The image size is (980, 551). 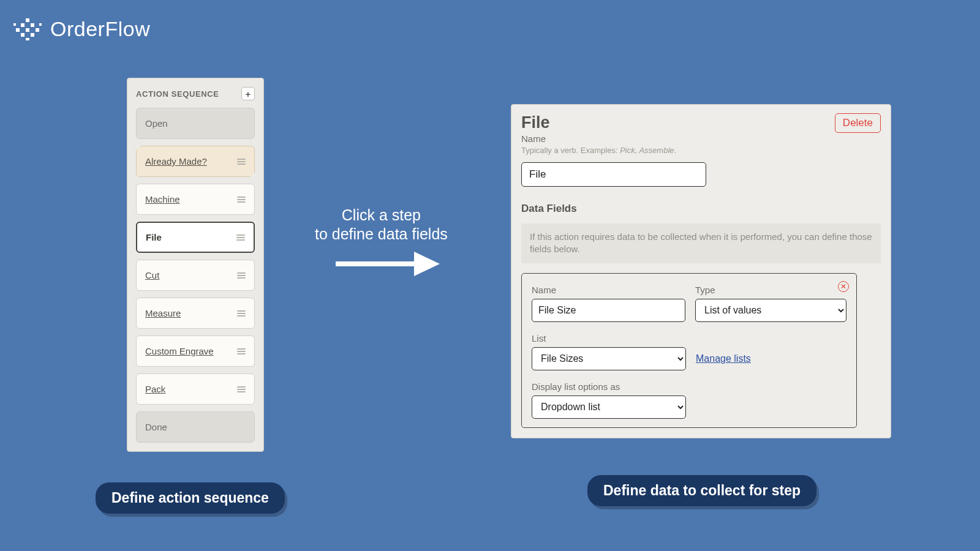 I want to click on step-pack: Pack, so click(x=195, y=389).